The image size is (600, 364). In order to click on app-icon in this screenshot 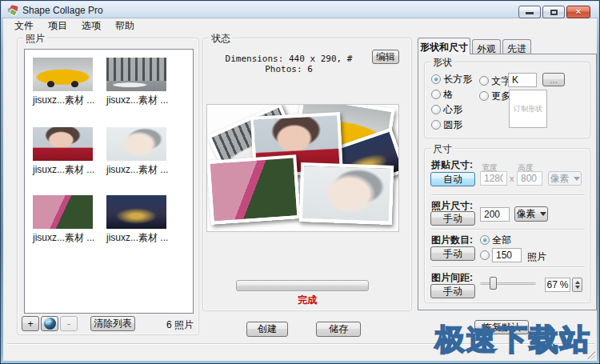, I will do `click(13, 10)`.